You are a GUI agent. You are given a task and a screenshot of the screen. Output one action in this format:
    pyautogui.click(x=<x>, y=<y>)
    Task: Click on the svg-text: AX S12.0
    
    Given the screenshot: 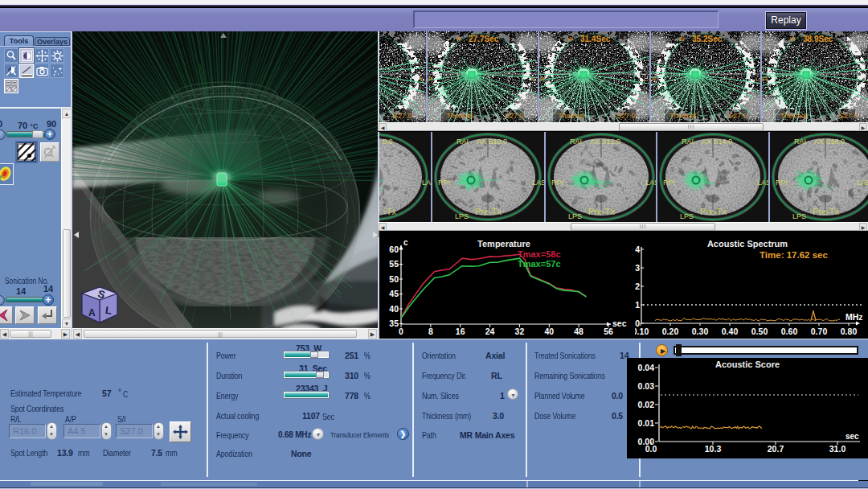 What is the action you would take?
    pyautogui.click(x=605, y=142)
    